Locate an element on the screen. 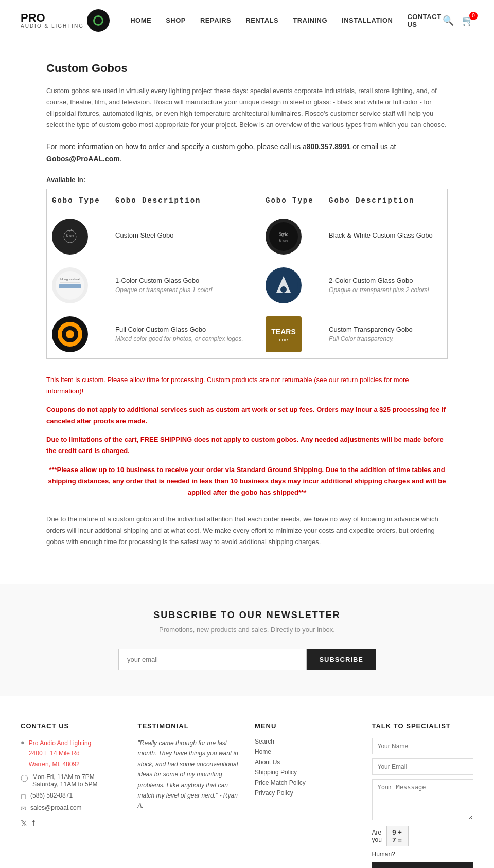  footer-social: 𝕏 f is located at coordinates (72, 824).